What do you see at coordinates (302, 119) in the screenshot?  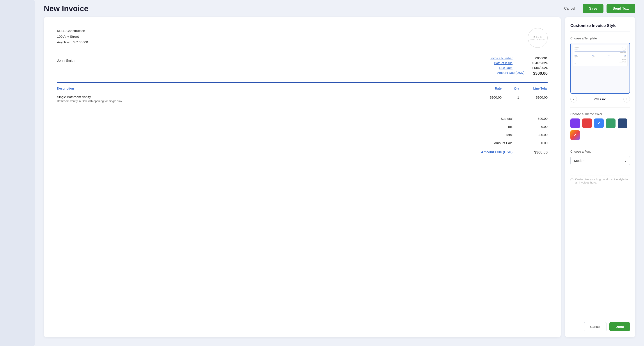 I see `subtotal-row: Subtotal 300.00` at bounding box center [302, 119].